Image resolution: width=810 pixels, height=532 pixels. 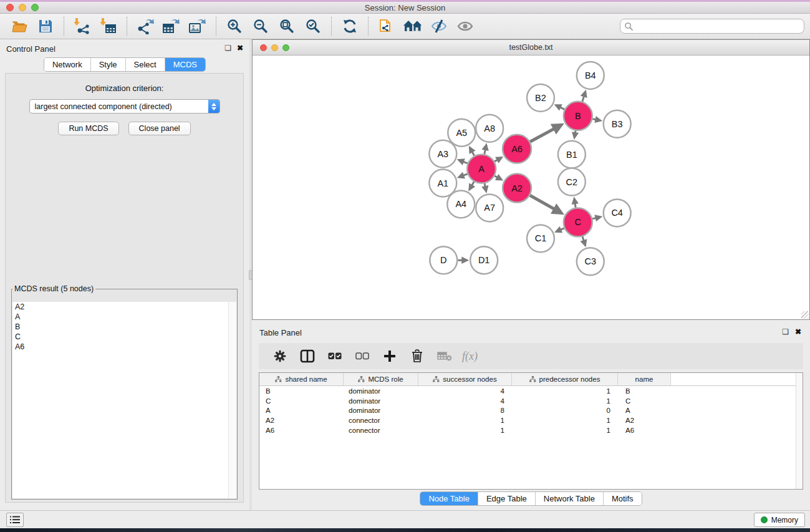 What do you see at coordinates (799, 431) in the screenshot?
I see `table-scrollbar` at bounding box center [799, 431].